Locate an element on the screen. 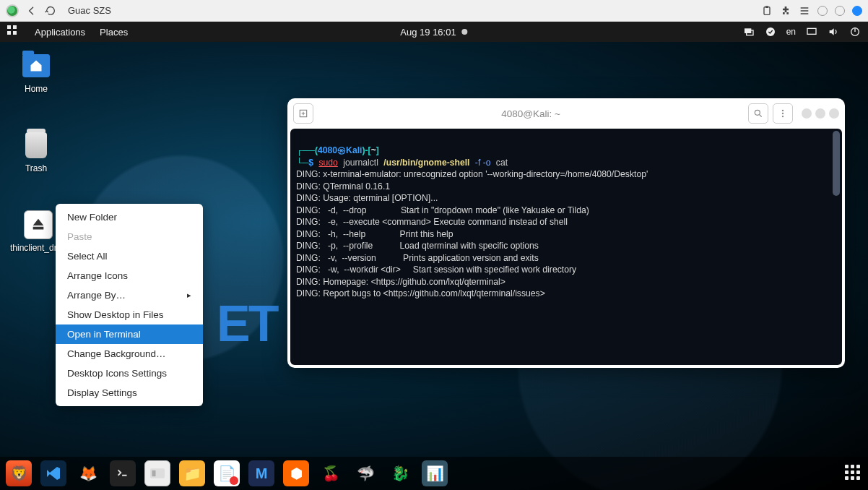 Image resolution: width=868 pixels, height=490 pixels. desktop-icon-home: Home is located at coordinates (36, 72).